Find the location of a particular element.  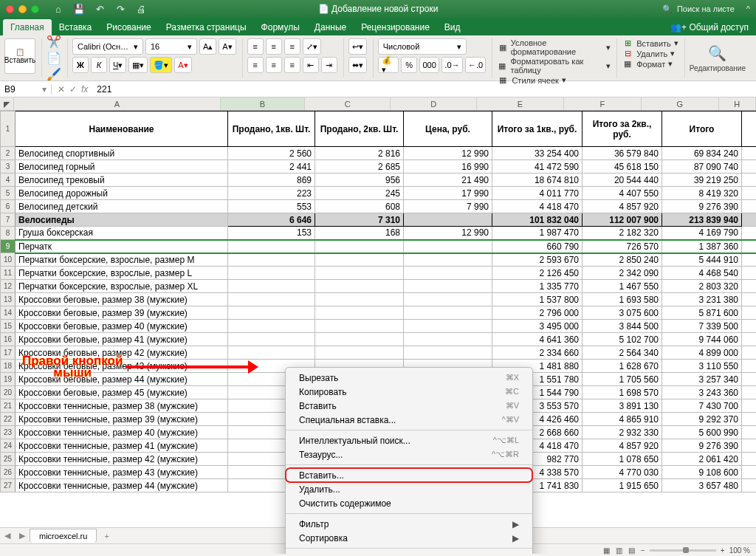

cell: 2 685 is located at coordinates (360, 167).